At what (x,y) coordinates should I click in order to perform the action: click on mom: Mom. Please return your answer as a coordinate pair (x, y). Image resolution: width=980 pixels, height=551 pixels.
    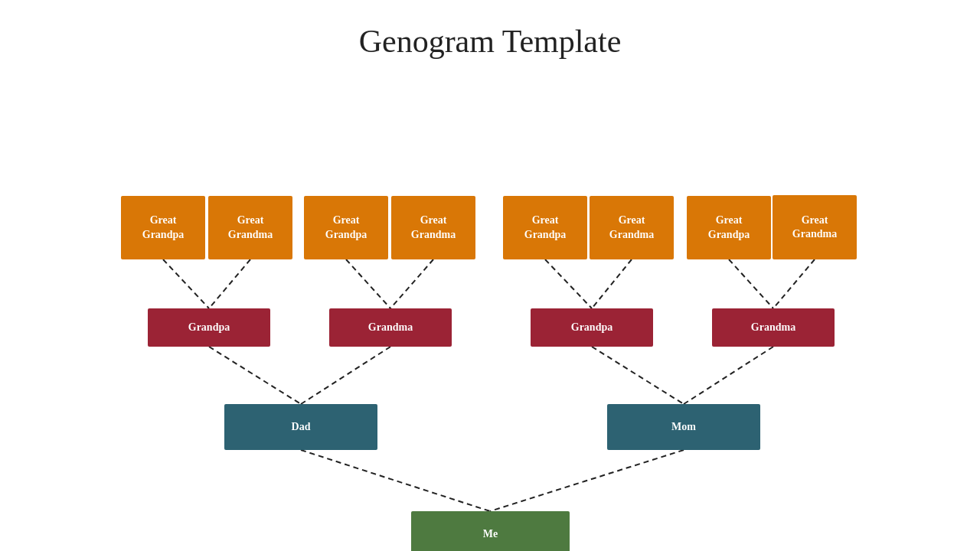
    Looking at the image, I should click on (684, 427).